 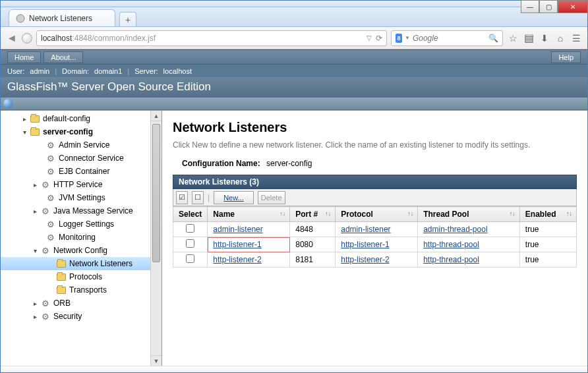 What do you see at coordinates (529, 38) in the screenshot?
I see `library-icon: ▤` at bounding box center [529, 38].